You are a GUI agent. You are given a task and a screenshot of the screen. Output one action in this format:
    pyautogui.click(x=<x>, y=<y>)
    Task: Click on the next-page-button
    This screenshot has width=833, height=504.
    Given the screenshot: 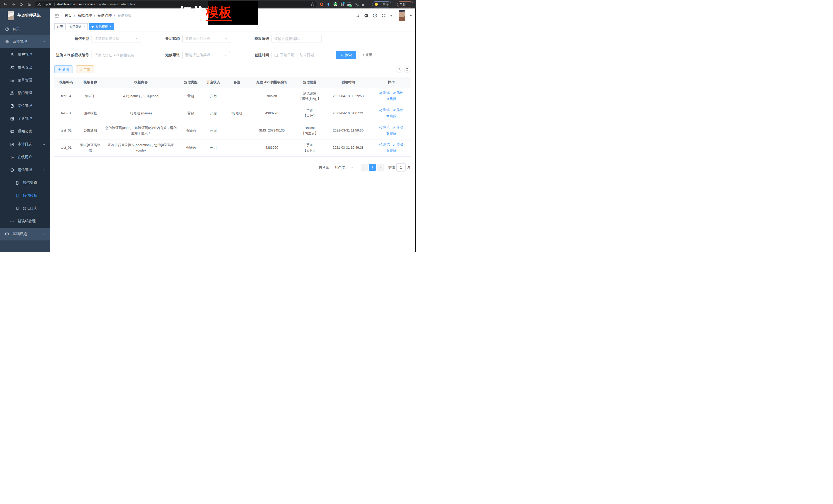 What is the action you would take?
    pyautogui.click(x=381, y=167)
    